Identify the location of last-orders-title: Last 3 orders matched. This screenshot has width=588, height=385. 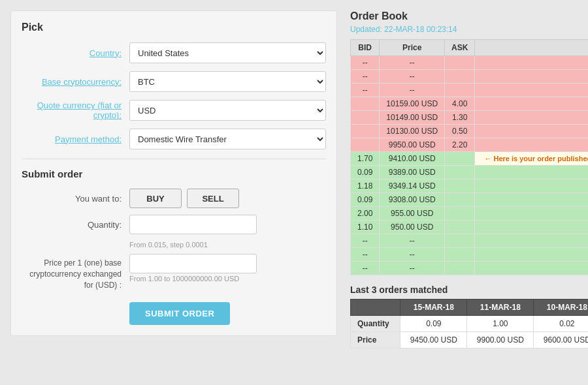
(469, 290).